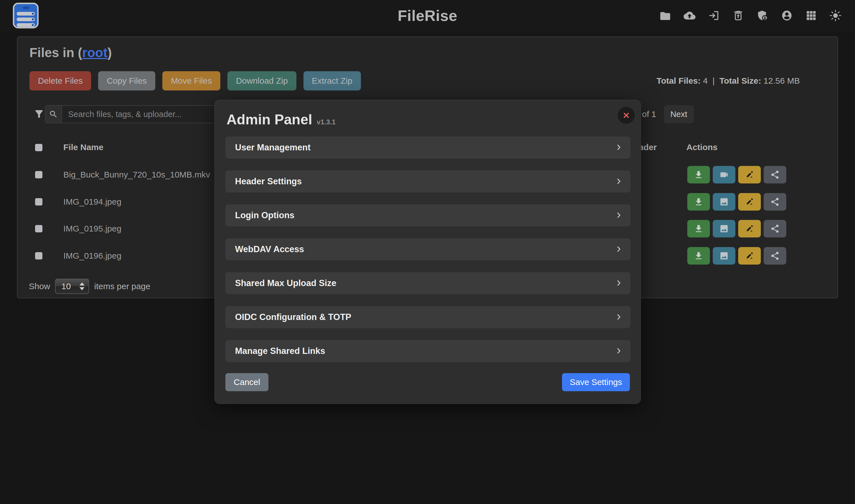  I want to click on totals-summary: Total Files: 4 | Total Size: 12.56 MB, so click(728, 81).